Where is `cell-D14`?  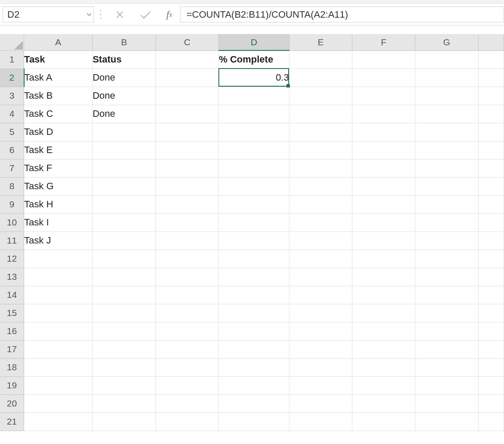 cell-D14 is located at coordinates (254, 295).